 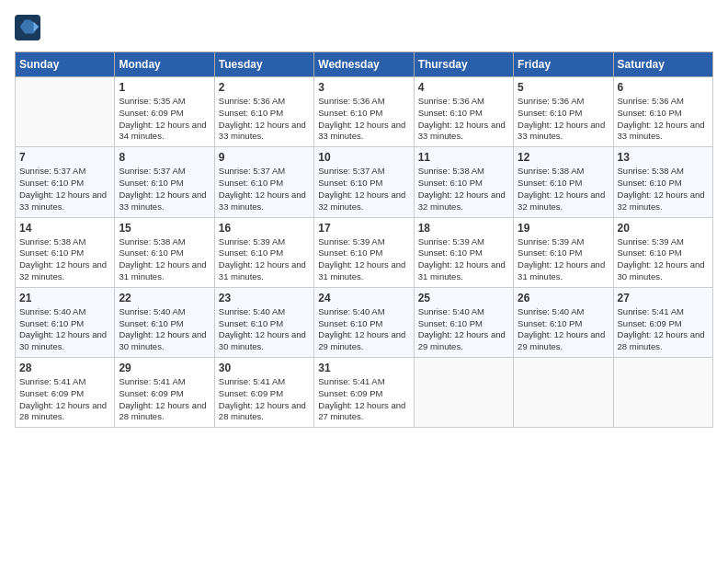 I want to click on calendar-cell: 2Sunrise: 5:36 AM Sunset: 6:10 PM Daylig…, so click(x=264, y=112).